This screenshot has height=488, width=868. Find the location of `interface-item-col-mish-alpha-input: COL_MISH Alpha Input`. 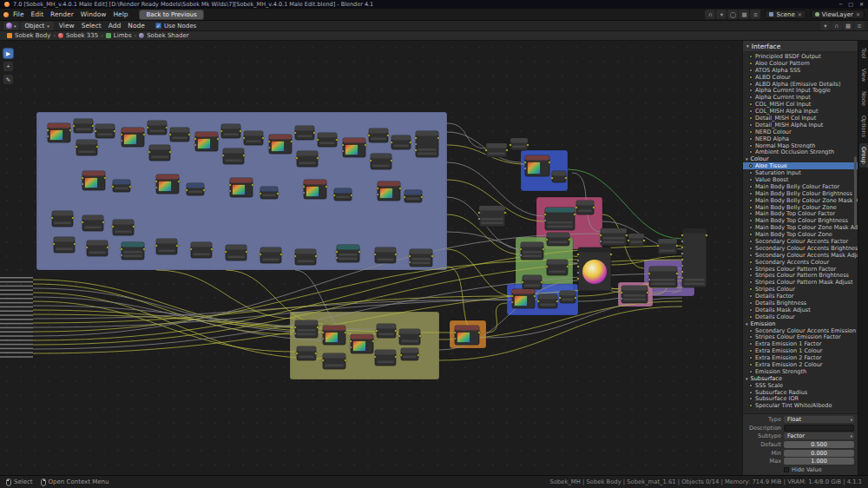

interface-item-col-mish-alpha-input: COL_MISH Alpha Input is located at coordinates (800, 111).